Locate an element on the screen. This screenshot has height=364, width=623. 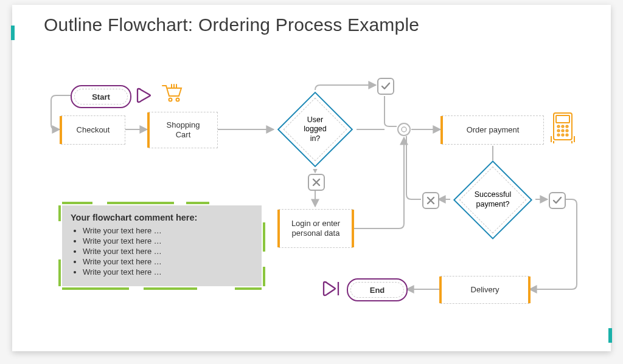
terminator-start: Start is located at coordinates (101, 97).